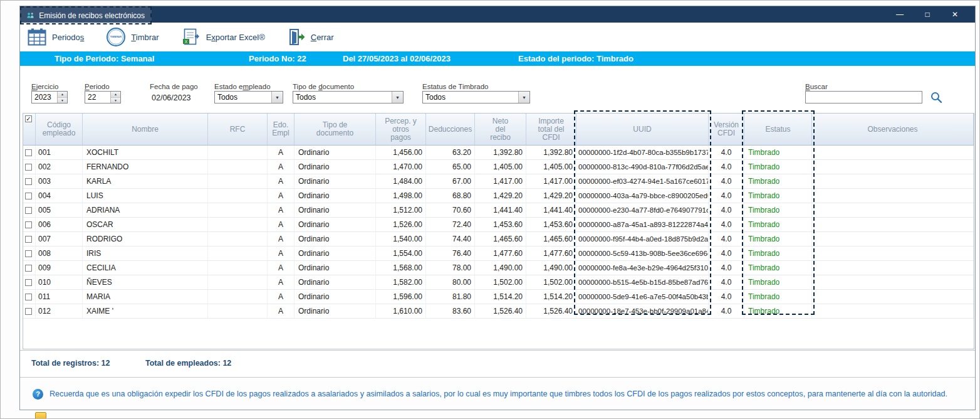  I want to click on table-row: 007 RODRIGO A Ordinario 1,540.00 74.40 1…, so click(499, 240).